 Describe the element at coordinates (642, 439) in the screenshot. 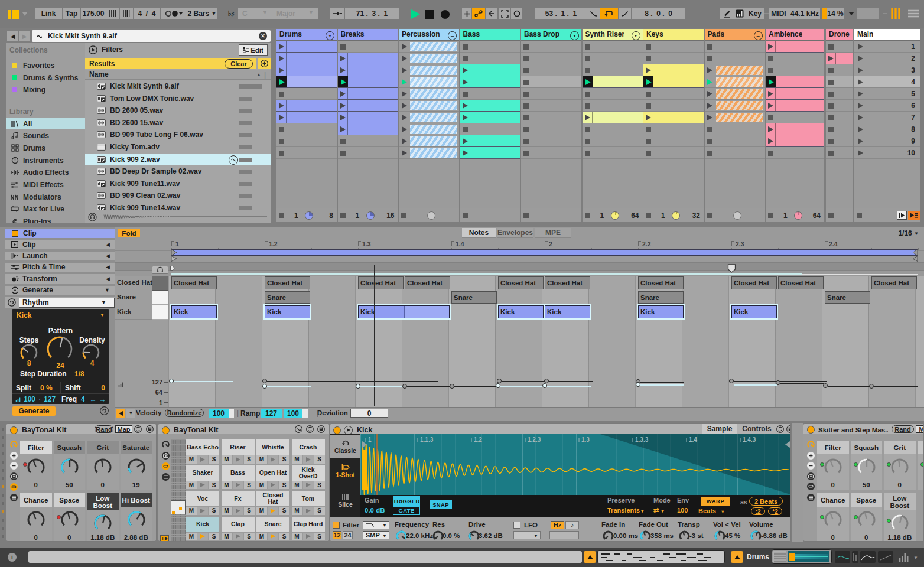

I see `svg-text: 1.3.3` at that location.